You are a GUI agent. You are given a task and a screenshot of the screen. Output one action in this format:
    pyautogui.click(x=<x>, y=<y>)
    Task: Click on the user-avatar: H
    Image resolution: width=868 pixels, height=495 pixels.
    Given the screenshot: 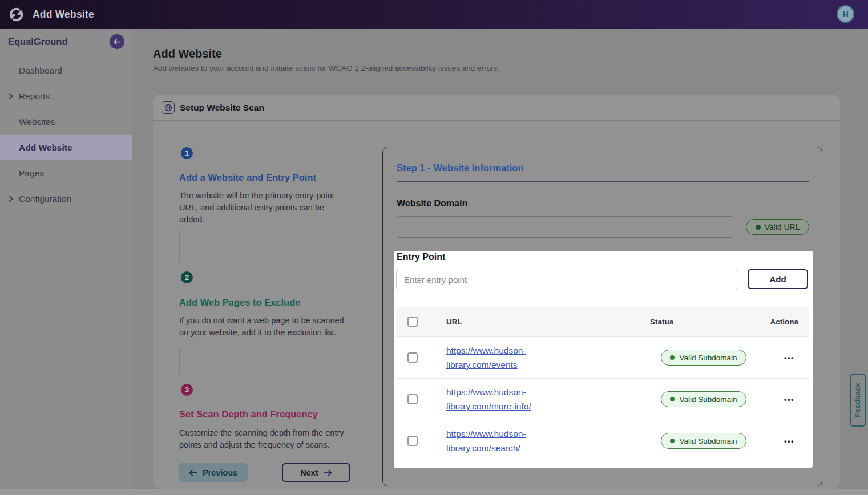 What is the action you would take?
    pyautogui.click(x=846, y=14)
    